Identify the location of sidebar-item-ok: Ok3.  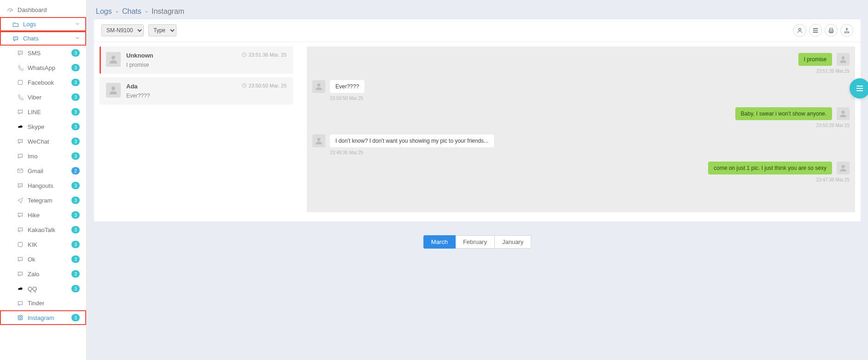
(43, 259).